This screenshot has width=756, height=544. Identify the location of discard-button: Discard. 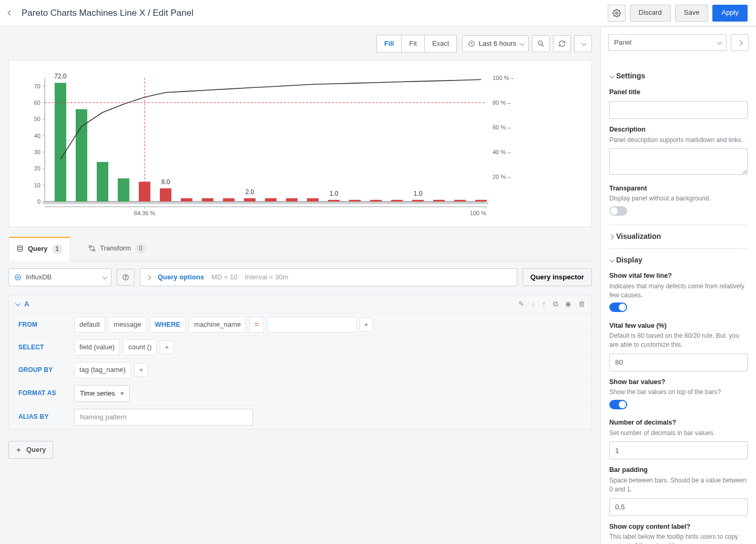
(650, 13).